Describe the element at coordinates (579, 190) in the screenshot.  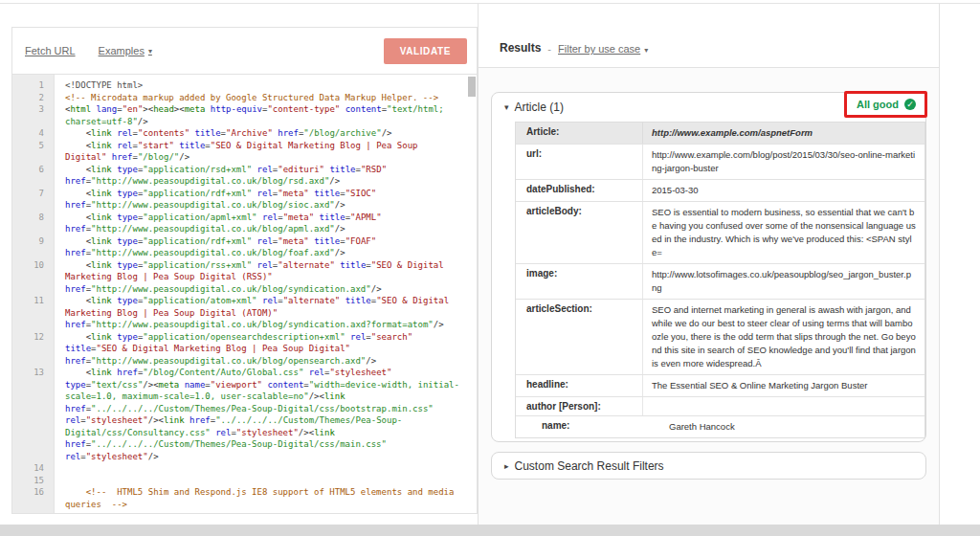
I see `property-label: datePublished:` at that location.